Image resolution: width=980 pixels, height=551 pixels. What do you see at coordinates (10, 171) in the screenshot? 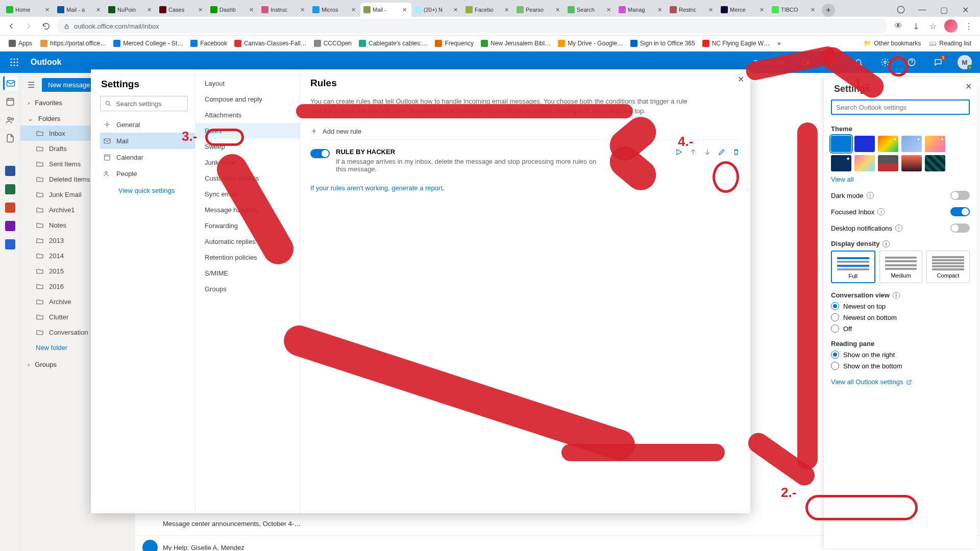
I see `rail-word-icon` at bounding box center [10, 171].